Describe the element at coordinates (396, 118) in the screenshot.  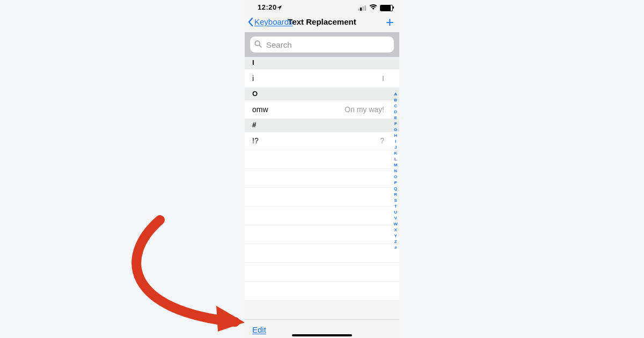
I see `index-letter: E` at that location.